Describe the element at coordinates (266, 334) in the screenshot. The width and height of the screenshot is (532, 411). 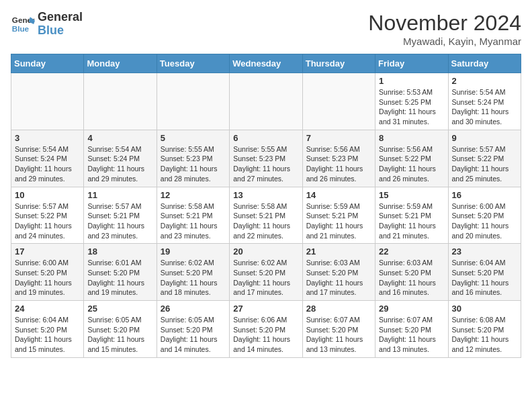
I see `day-info: Sunrise: 6:06 AM Sunset: 5:20 PM Dayligh…` at that location.